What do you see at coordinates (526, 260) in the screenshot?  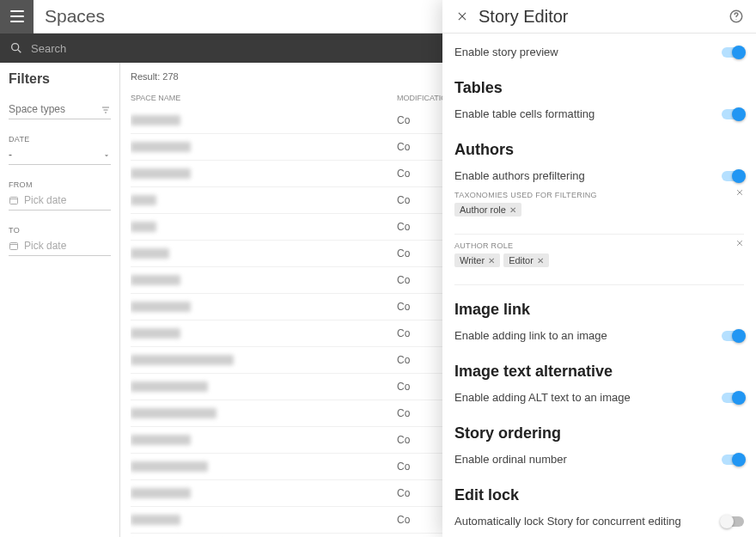 I see `author-role-chip: Editor✕` at bounding box center [526, 260].